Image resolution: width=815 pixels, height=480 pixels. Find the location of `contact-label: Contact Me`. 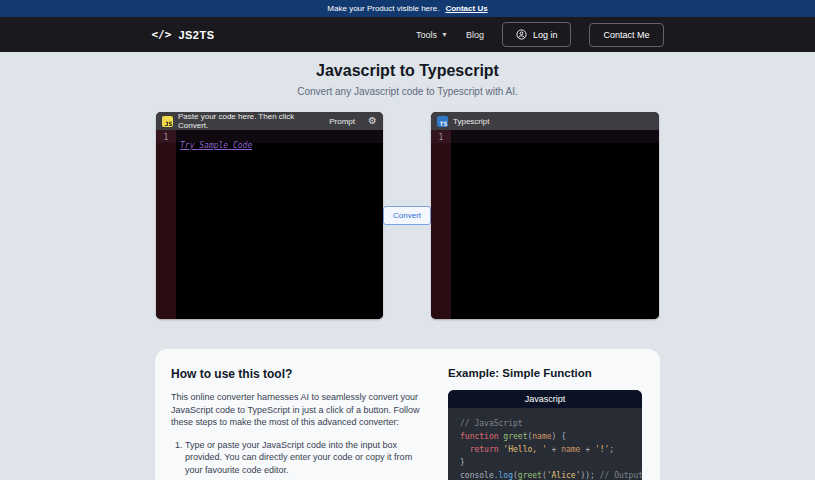

contact-label: Contact Me is located at coordinates (626, 35).